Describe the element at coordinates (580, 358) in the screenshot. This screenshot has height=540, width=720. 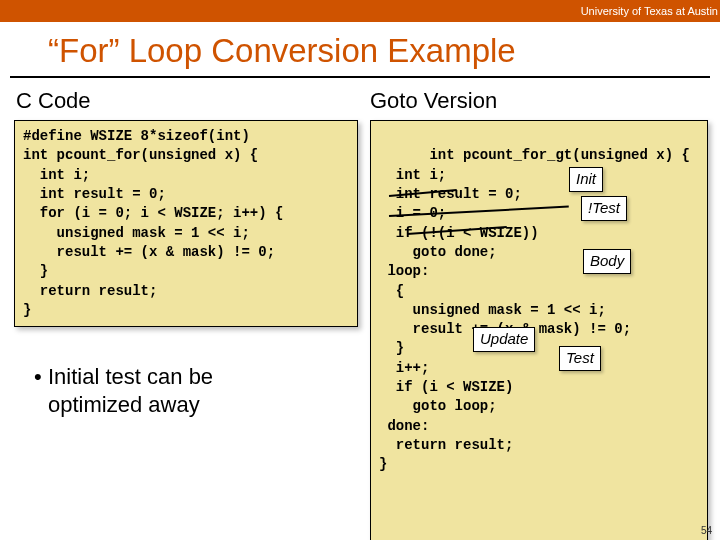
I see `annot-test: Test` at that location.